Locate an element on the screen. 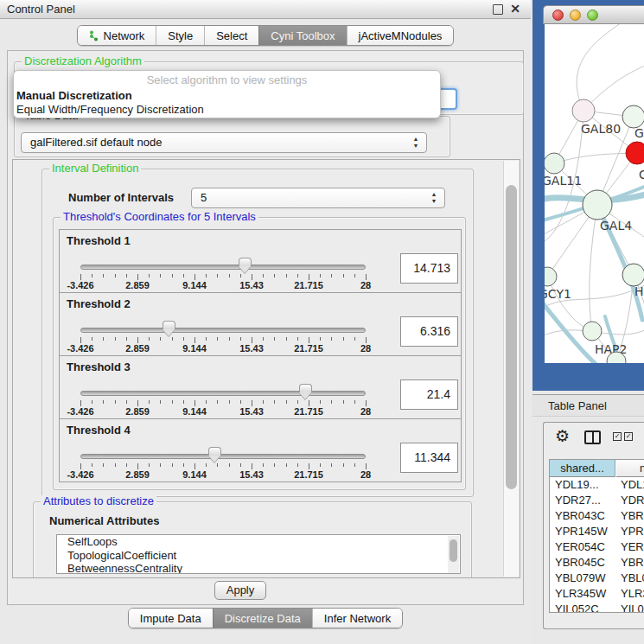  cell-name: YER0 is located at coordinates (633, 547).